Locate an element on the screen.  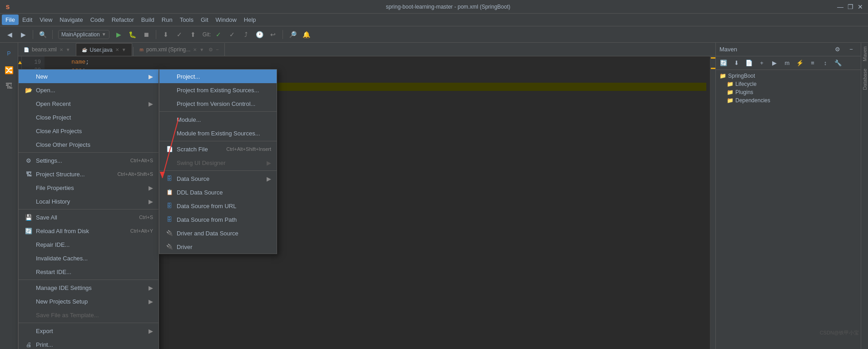
maven-panel: Maven ⚙ − 🔄 ⬇ 📄 + ▶ m ⚡ ≡ ↕ 🔧 📁 SpringBo… is located at coordinates (788, 196).